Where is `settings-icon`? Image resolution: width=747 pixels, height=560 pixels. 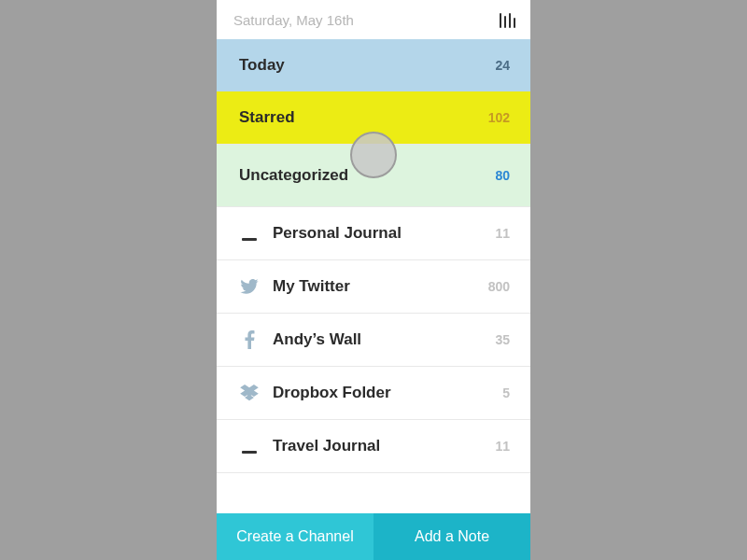
settings-icon is located at coordinates (508, 21).